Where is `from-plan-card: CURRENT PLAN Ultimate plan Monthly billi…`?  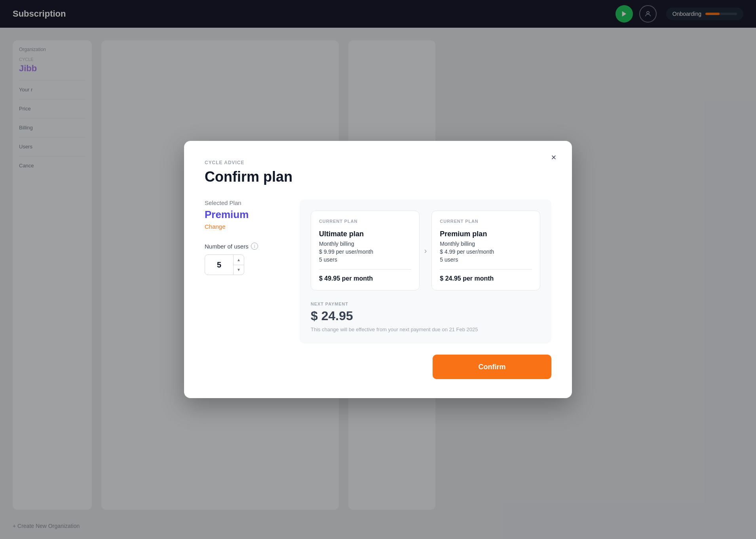
from-plan-card: CURRENT PLAN Ultimate plan Monthly billi… is located at coordinates (365, 251).